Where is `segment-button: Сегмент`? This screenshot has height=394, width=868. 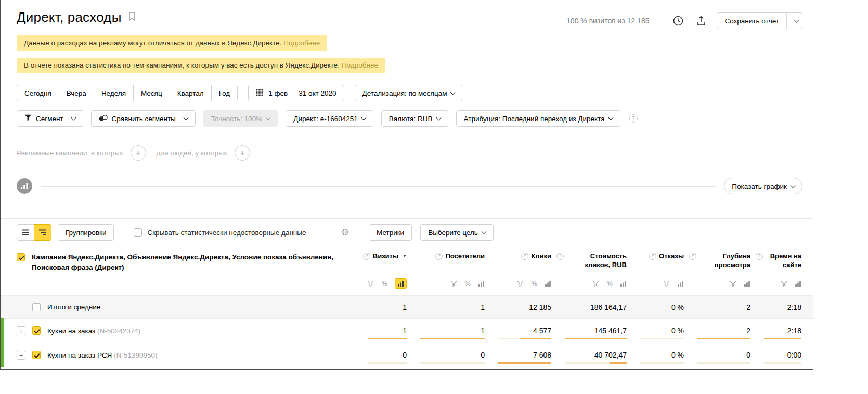
segment-button: Сегмент is located at coordinates (50, 119).